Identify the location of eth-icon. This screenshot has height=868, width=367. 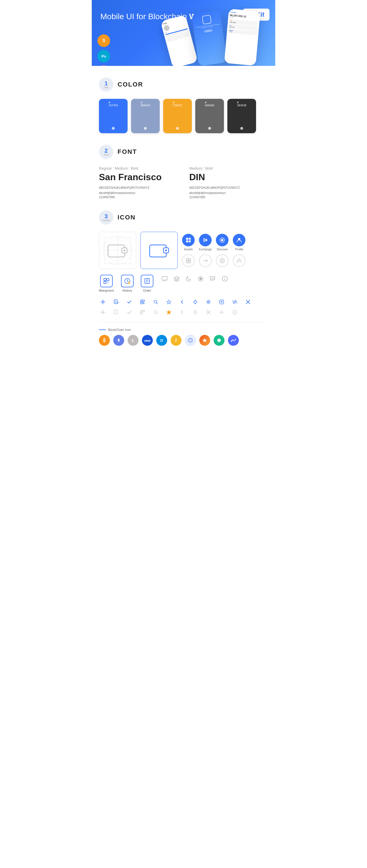
(119, 340).